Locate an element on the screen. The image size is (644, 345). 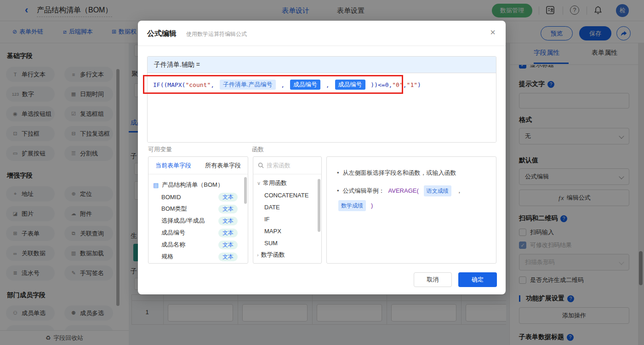
group-common-functions: ∨ 常用函数 is located at coordinates (287, 183).